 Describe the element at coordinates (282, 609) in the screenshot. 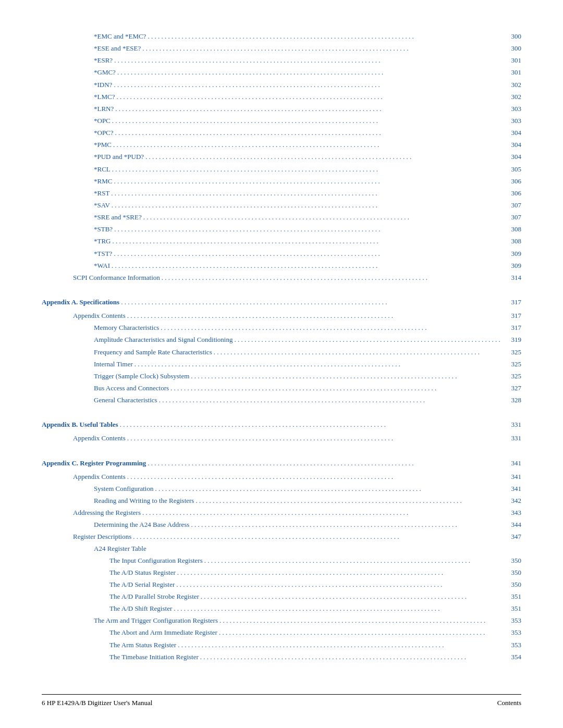

I see `toc-item: The A/D Shift Register351` at that location.